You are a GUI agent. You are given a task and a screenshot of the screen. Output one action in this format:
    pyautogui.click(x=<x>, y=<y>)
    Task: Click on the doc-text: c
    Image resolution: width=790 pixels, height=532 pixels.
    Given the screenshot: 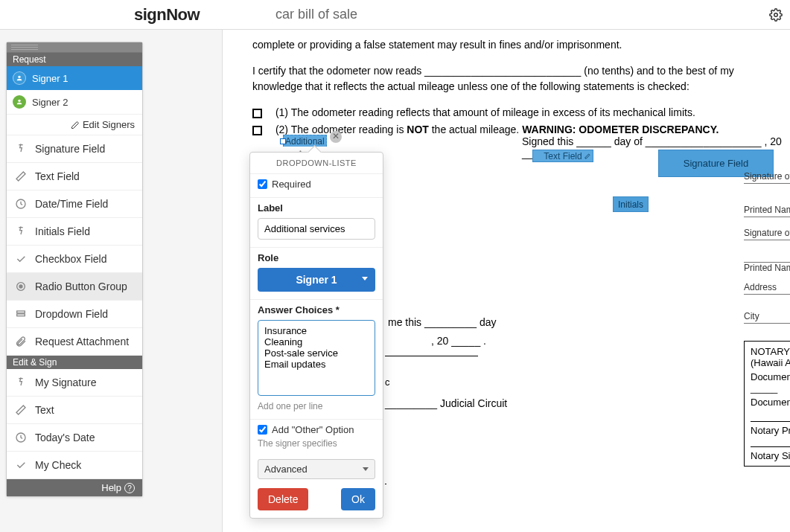 What is the action you would take?
    pyautogui.click(x=387, y=382)
    